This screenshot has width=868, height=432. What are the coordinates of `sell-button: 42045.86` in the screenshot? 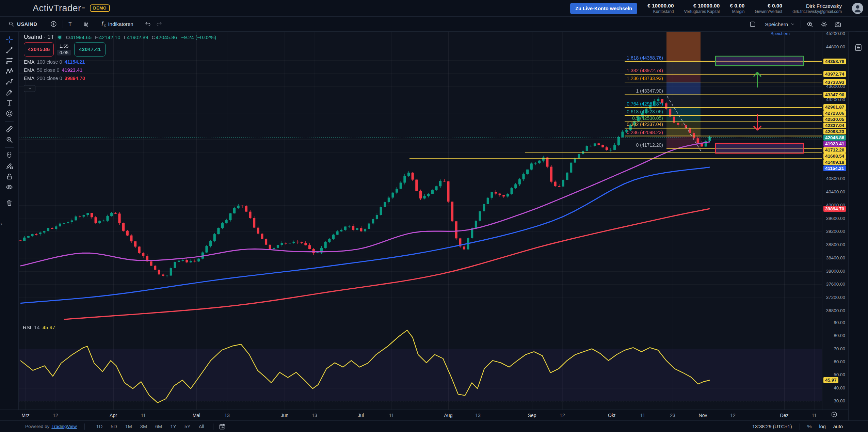 It's located at (39, 49).